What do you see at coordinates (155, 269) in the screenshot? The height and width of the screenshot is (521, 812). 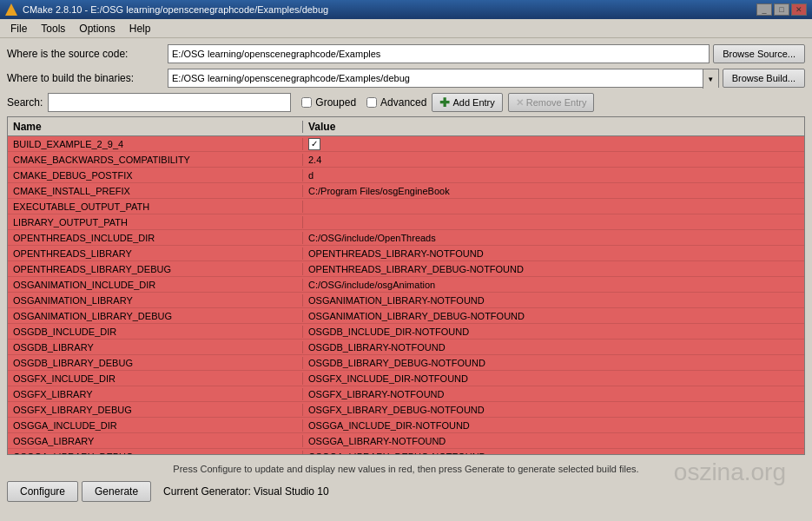 I see `cell-name: OPENTHREADS_LIBRARY_DEBUG` at bounding box center [155, 269].